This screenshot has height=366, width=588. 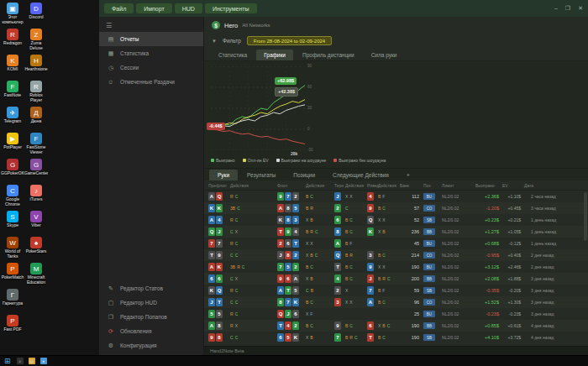 I want to click on date-range-button: From 28-08-2024 to 02-09-2024, so click(x=289, y=40).